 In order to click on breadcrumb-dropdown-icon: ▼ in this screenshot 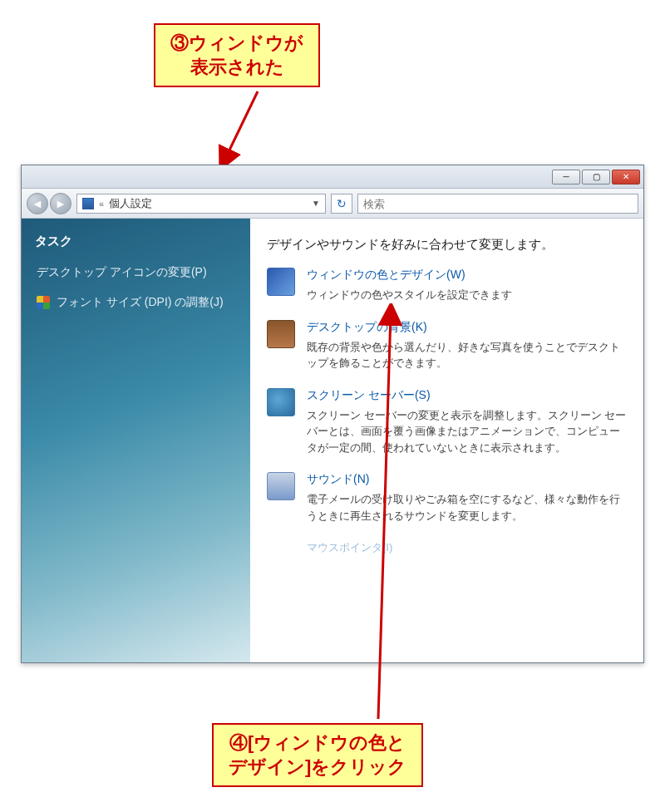, I will do `click(316, 203)`.